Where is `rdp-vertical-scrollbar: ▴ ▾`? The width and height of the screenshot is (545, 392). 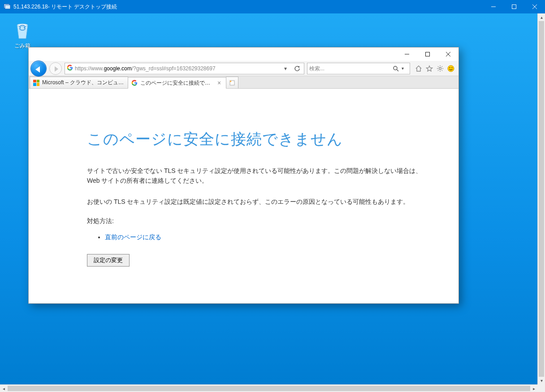
rdp-vertical-scrollbar: ▴ ▾ is located at coordinates (541, 199).